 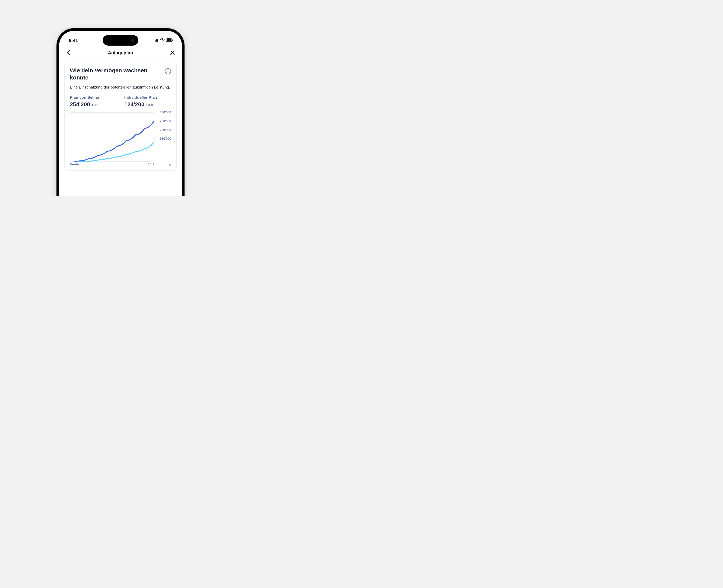 What do you see at coordinates (169, 41) in the screenshot?
I see `battery-icon` at bounding box center [169, 41].